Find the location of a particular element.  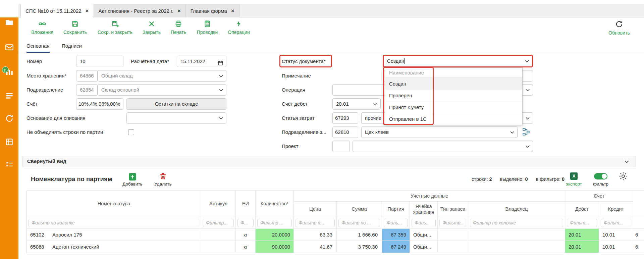

account-input: 10%,4%,08%,00% is located at coordinates (100, 104).